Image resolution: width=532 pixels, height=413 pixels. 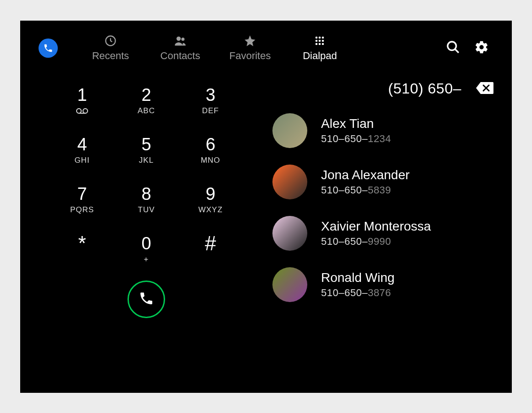 I want to click on key-4: 4GHI, so click(x=82, y=150).